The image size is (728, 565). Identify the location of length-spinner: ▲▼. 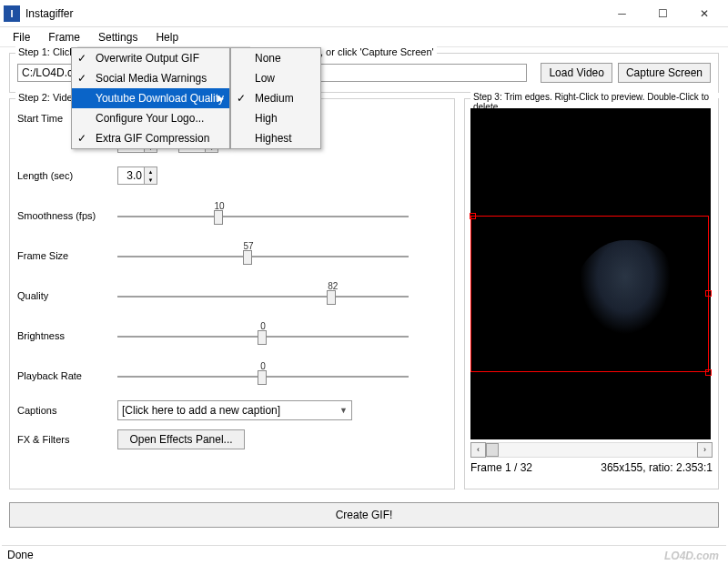
(137, 176).